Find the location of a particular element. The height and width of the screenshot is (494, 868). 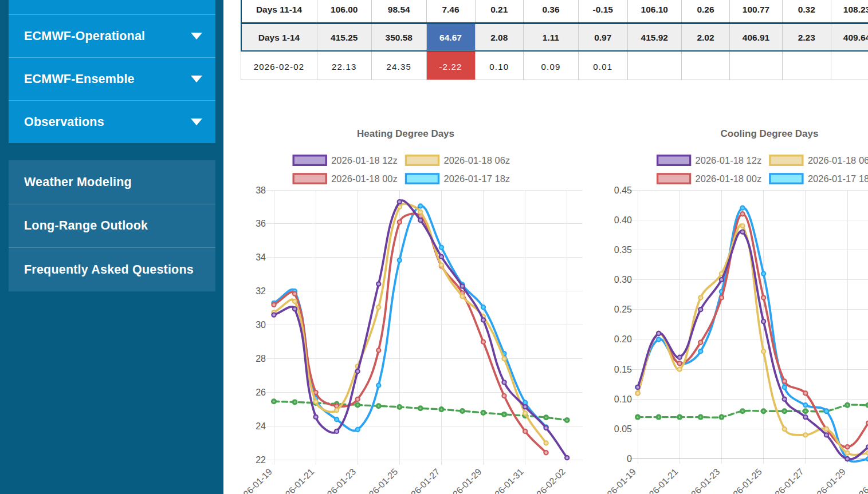

svg-text: 22 is located at coordinates (261, 460).